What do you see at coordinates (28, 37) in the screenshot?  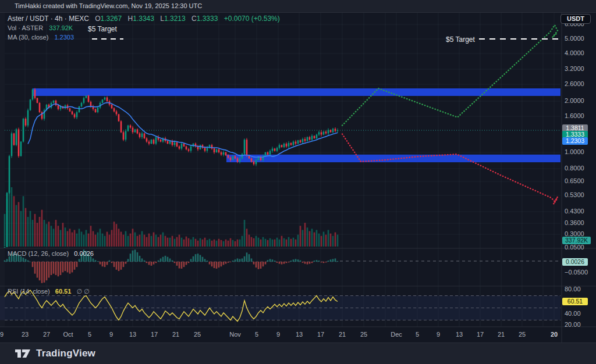 I see `ma-label: MA (30, close)` at bounding box center [28, 37].